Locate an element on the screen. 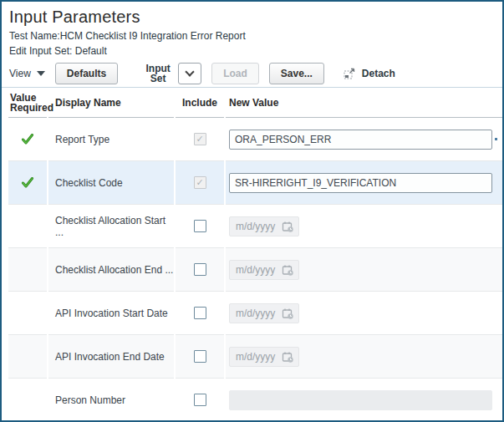 This screenshot has width=504, height=422. col-header-value-required: Value Required is located at coordinates (28, 103).